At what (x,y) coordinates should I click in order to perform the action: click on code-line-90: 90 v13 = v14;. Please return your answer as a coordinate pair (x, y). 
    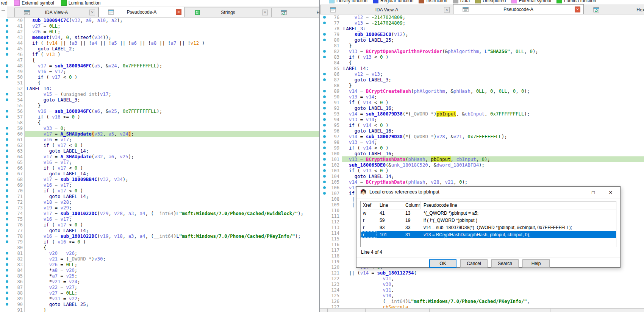
    Looking at the image, I should click on (482, 97).